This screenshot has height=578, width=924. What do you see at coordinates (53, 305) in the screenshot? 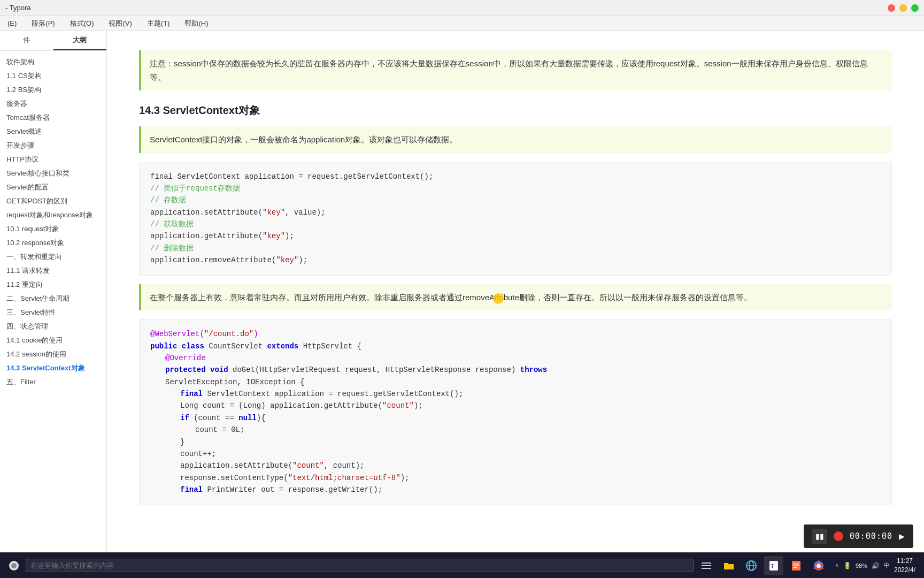
I see `sidebar: 件 大纲 软件架构 1.1 CS架构 1.2 BS架构 服务器 Tomcat服务…` at bounding box center [53, 305].